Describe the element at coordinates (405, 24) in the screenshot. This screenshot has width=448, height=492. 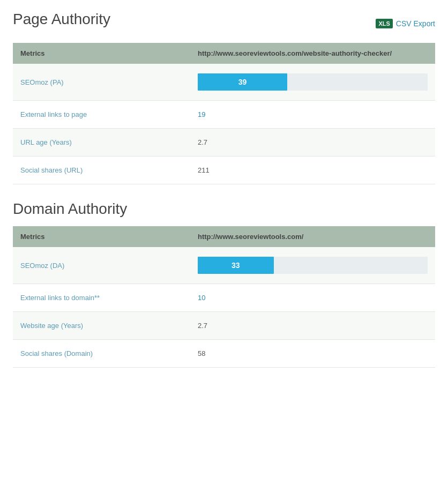
I see `export-area: XLS CSV Export` at that location.